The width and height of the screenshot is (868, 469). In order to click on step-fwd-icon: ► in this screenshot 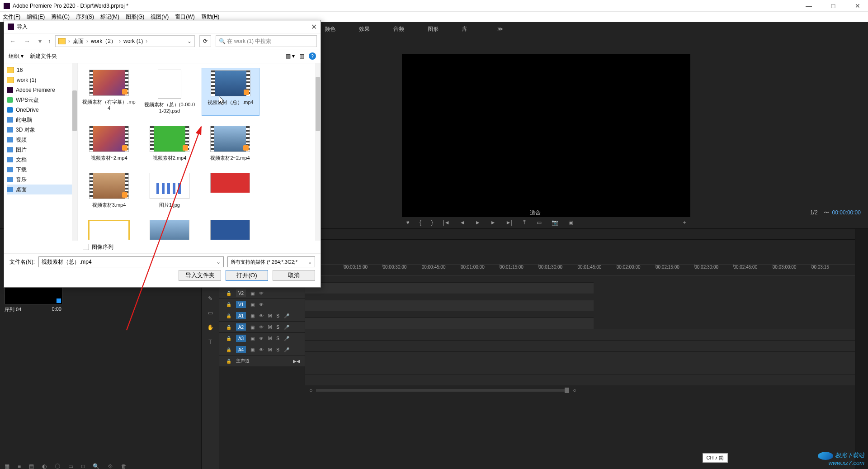, I will do `click(493, 223)`.